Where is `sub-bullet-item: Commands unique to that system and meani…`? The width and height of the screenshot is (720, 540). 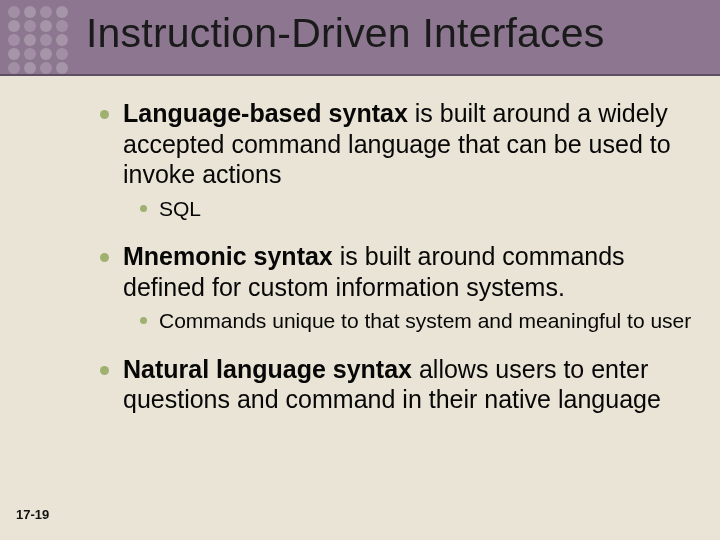 sub-bullet-item: Commands unique to that system and meani… is located at coordinates (418, 321).